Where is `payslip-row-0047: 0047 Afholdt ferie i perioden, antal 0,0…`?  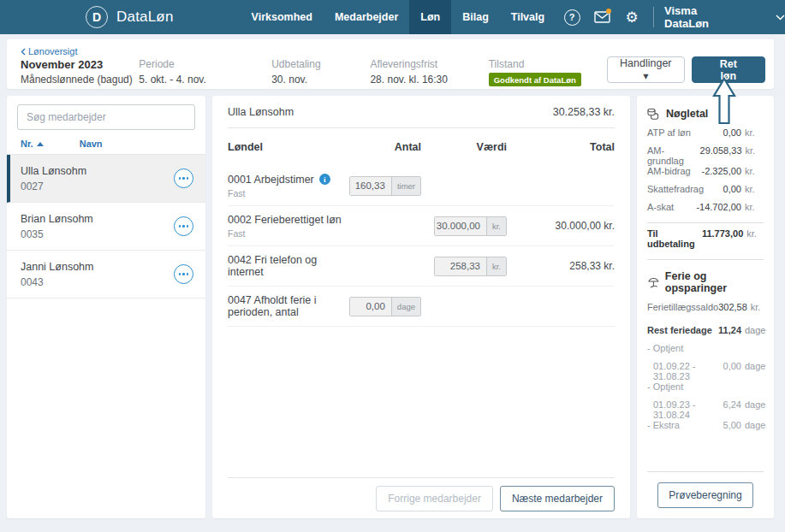 payslip-row-0047: 0047 Afholdt ferie i perioden, antal 0,0… is located at coordinates (421, 306).